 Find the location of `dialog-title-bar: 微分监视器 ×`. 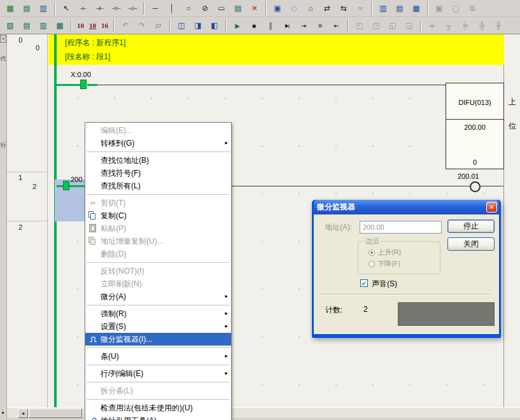

dialog-title-bar: 微分监视器 × is located at coordinates (406, 207).